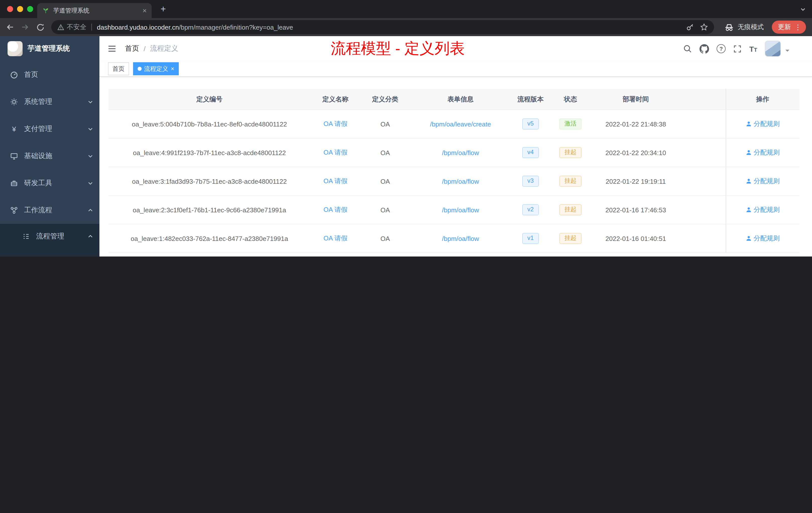 This screenshot has width=812, height=513. I want to click on tag-close-icon: ×, so click(173, 69).